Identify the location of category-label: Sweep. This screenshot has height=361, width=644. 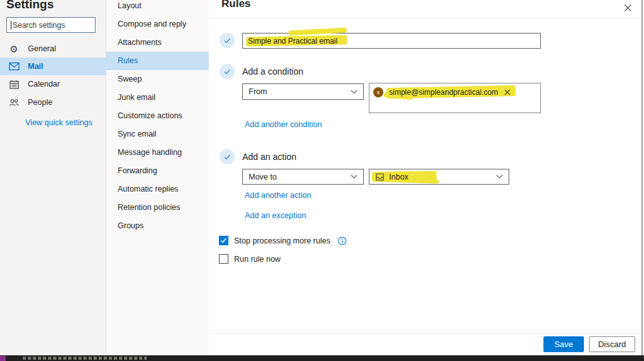
(130, 79).